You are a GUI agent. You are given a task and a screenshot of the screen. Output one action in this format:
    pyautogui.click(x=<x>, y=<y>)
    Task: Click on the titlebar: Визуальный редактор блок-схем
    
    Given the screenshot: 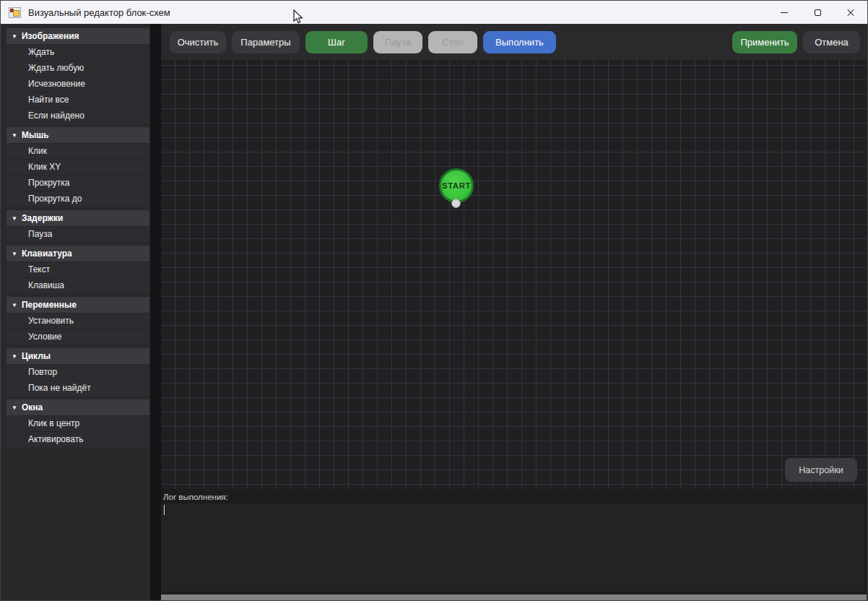 What is the action you would take?
    pyautogui.click(x=434, y=12)
    